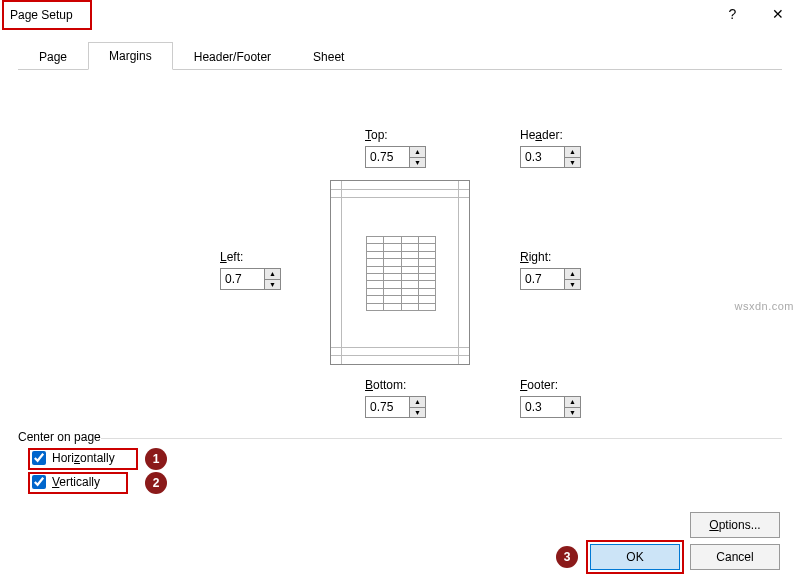  What do you see at coordinates (536, 257) in the screenshot?
I see `right-label: Right:` at bounding box center [536, 257].